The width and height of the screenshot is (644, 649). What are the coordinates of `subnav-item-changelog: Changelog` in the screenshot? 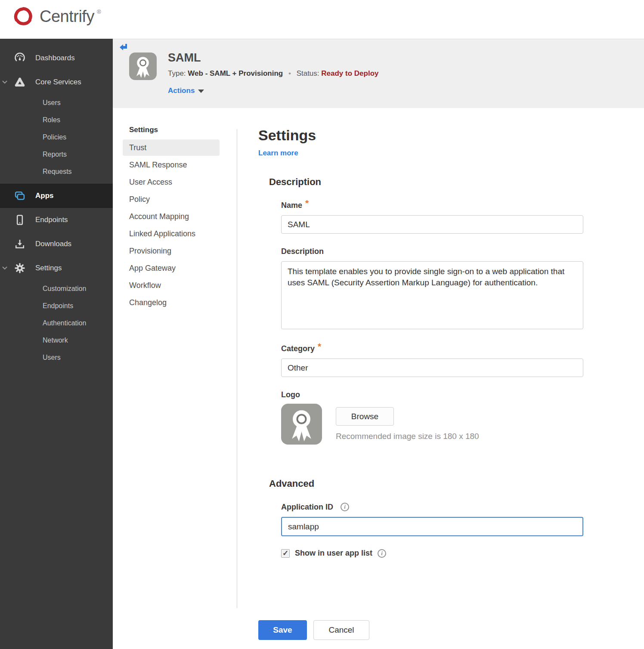 It's located at (171, 303).